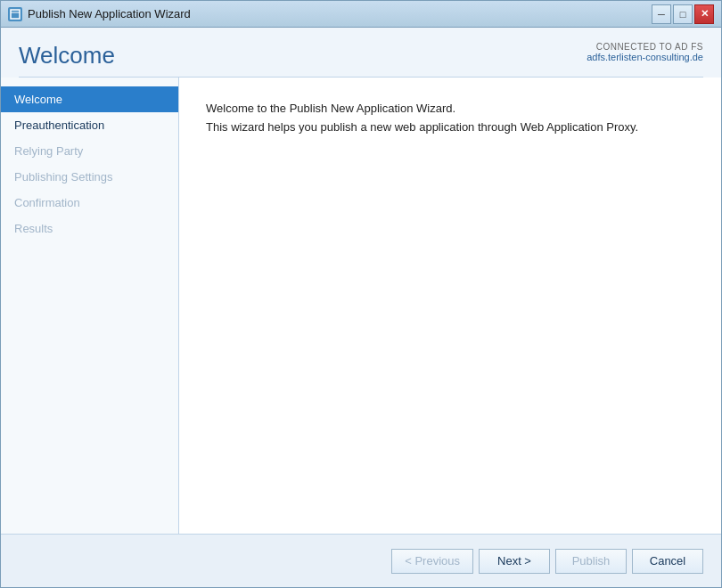  I want to click on connection-info: CONNECTED TO AD FS adfs.terlisten-consul…, so click(645, 52).